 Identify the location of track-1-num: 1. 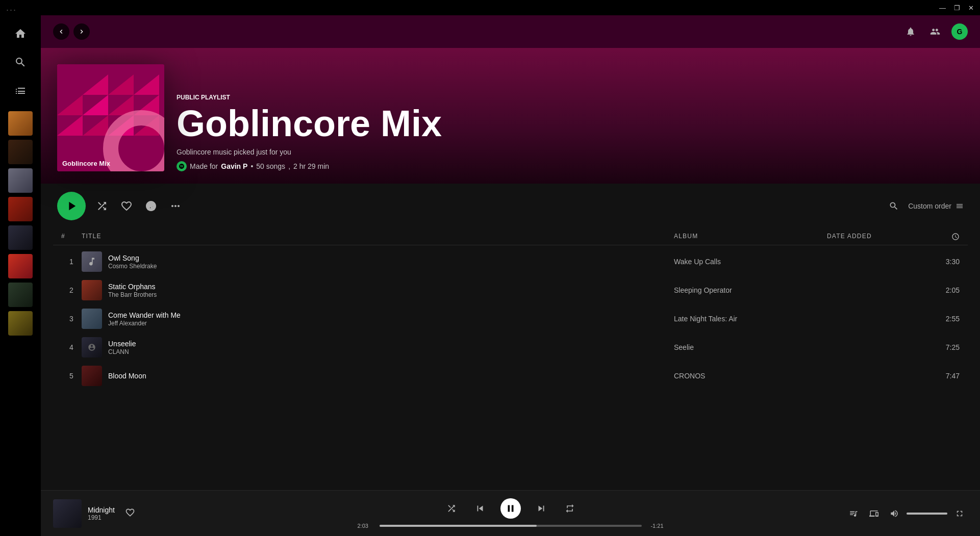
(71, 262).